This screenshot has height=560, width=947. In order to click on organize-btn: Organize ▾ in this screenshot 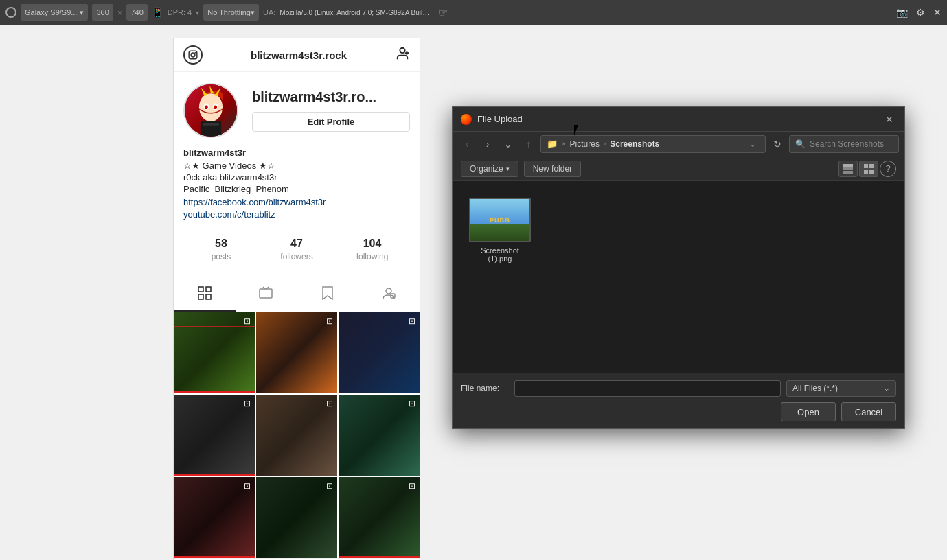, I will do `click(490, 169)`.